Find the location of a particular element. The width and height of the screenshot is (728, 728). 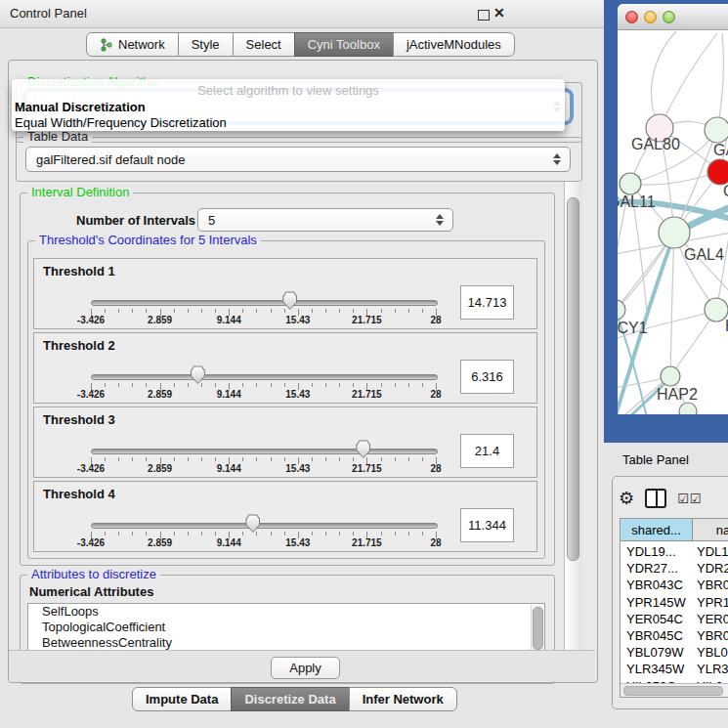

table-row: YPR145WYPR1 is located at coordinates (674, 602).